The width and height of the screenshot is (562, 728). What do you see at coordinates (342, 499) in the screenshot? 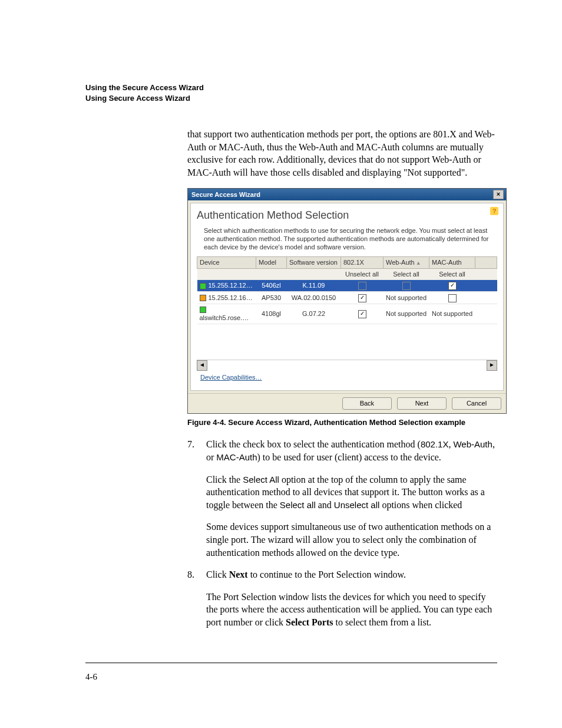
I see `step-7: Click the check box to select the authen…` at bounding box center [342, 499].